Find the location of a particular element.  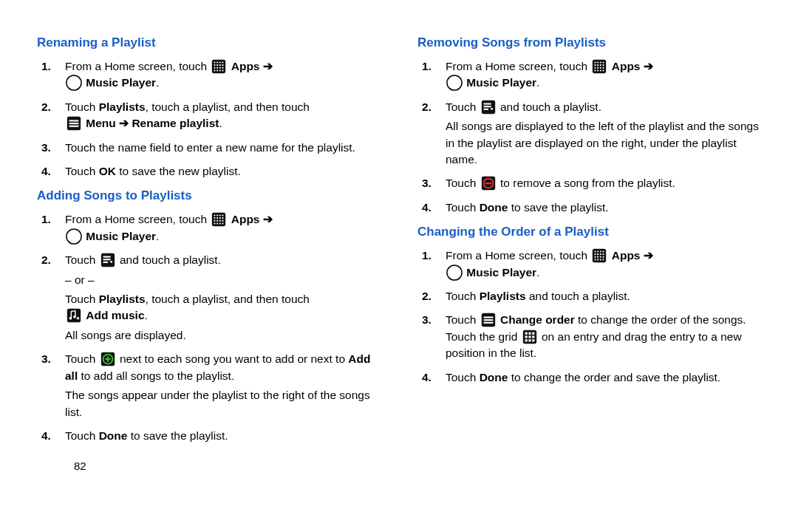

text: to add all songs to the playlist. is located at coordinates (156, 375).